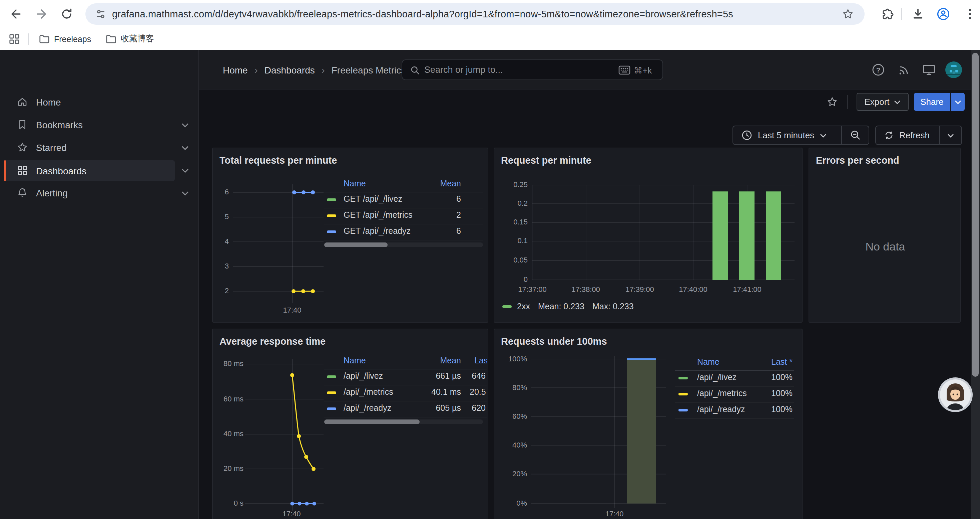 Image resolution: width=980 pixels, height=519 pixels. Describe the element at coordinates (516, 184) in the screenshot. I see `y-tick: 0.25` at that location.